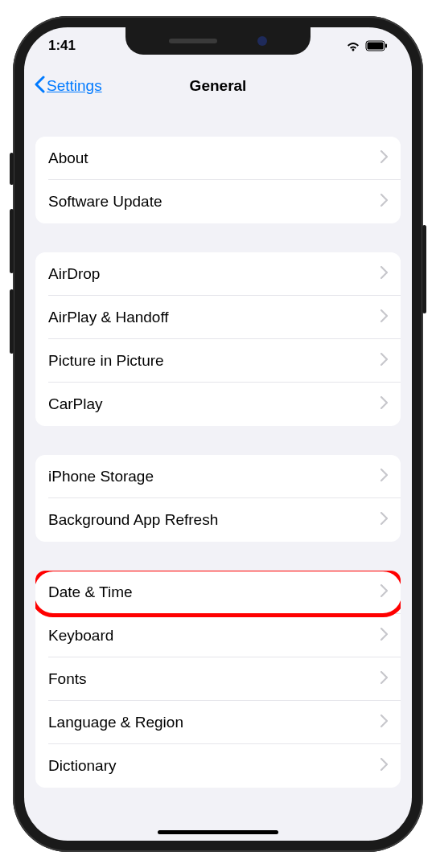 The image size is (436, 868). Describe the element at coordinates (109, 317) in the screenshot. I see `row-label: AirPlay & Handoff` at that location.